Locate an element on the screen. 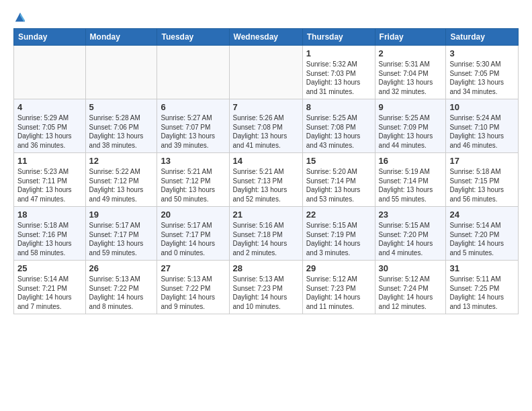 The image size is (532, 411). logo-icon is located at coordinates (20, 17).